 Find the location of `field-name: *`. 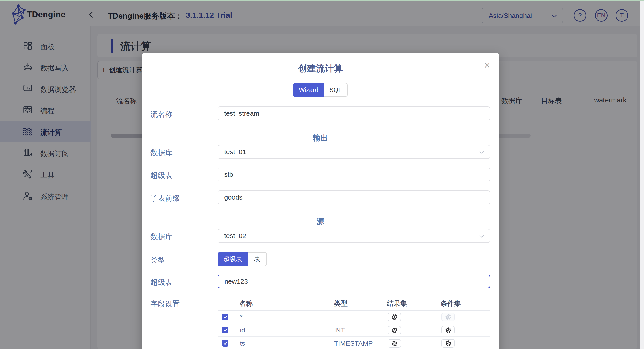

field-name: * is located at coordinates (241, 317).